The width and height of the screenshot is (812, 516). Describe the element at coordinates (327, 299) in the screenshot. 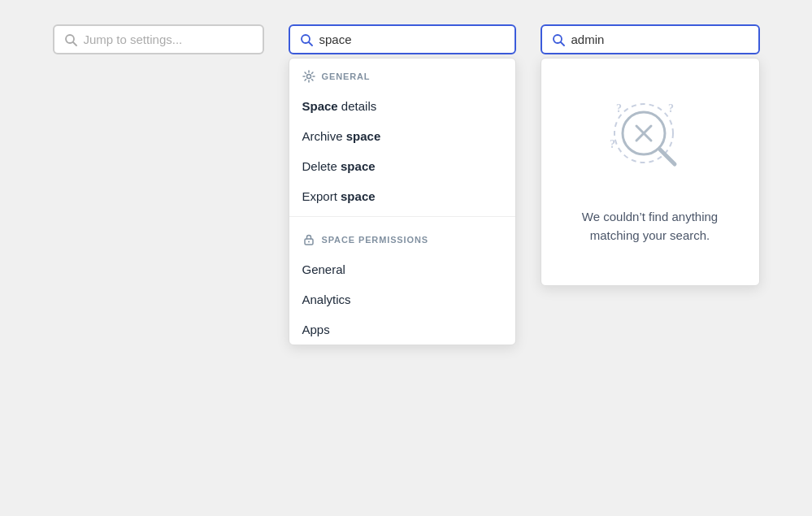

I see `analytics-text: Analytics` at that location.